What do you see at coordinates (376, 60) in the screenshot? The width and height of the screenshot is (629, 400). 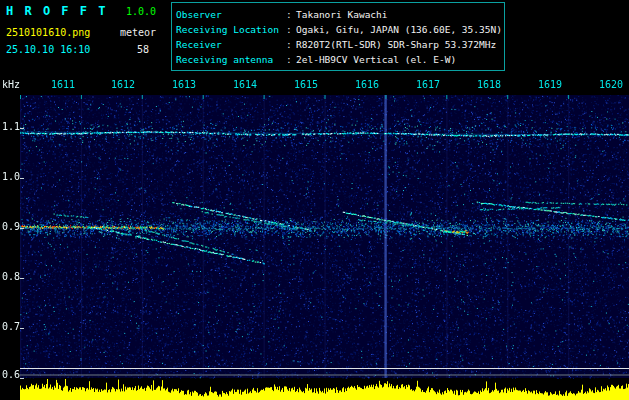 I see `info-value: 2el-HB9CV Vertical (el. E-W)` at bounding box center [376, 60].